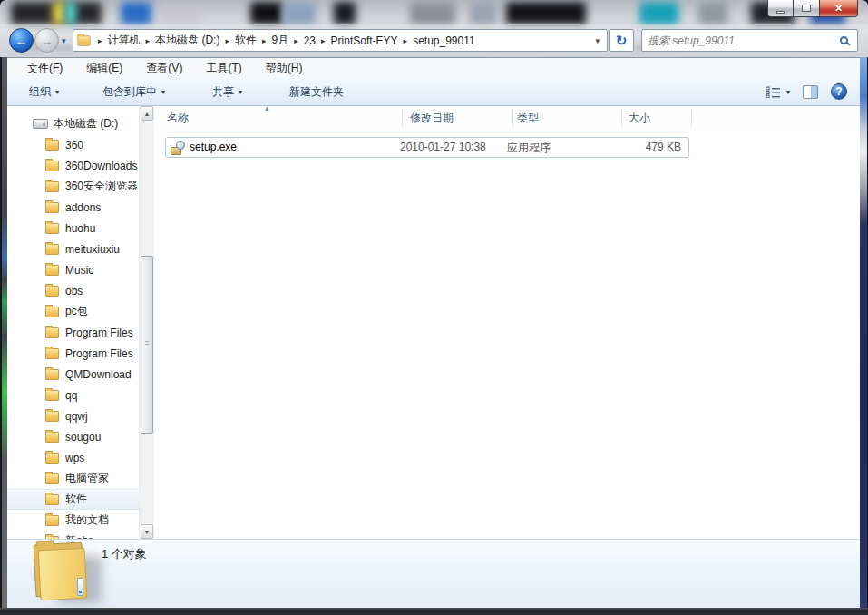 The width and height of the screenshot is (868, 615). I want to click on scrollbar-thumb, so click(147, 345).